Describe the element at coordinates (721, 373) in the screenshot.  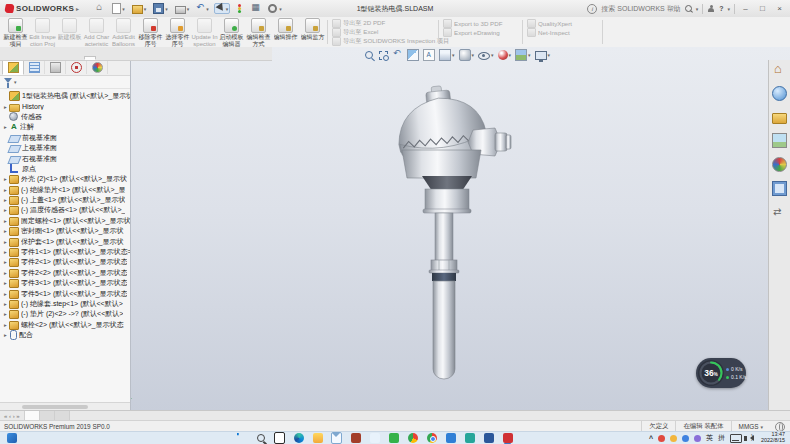
I see `net-speed-widget: 36% 0 K/s 0.1 K/s` at that location.